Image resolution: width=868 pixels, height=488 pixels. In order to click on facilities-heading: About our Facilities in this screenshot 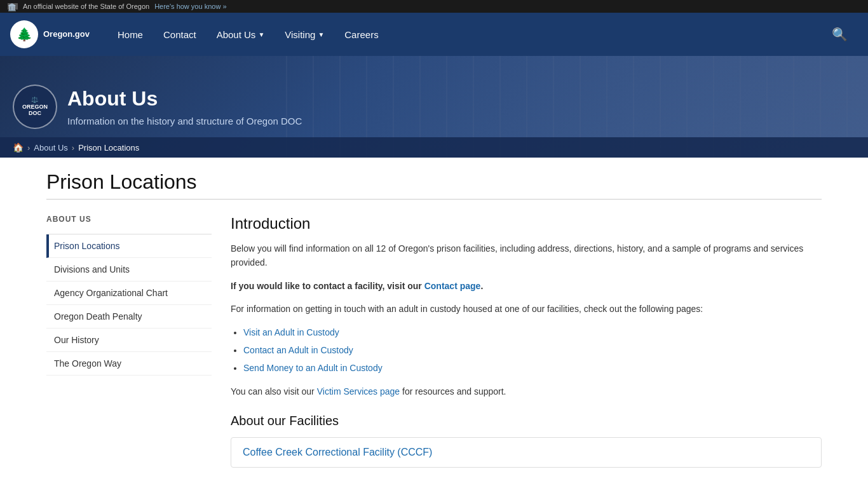, I will do `click(526, 421)`.